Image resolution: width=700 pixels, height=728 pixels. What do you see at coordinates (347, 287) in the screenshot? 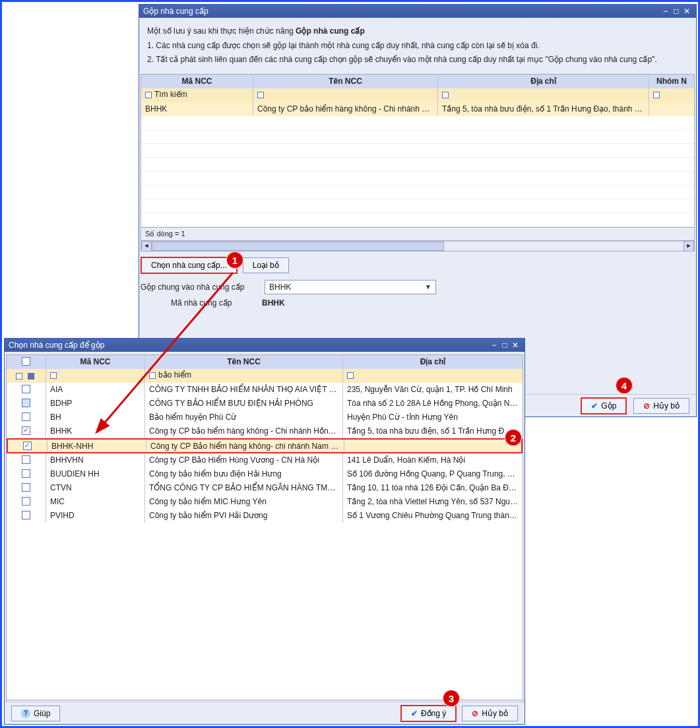
I see `combo-value: BHHK` at bounding box center [347, 287].